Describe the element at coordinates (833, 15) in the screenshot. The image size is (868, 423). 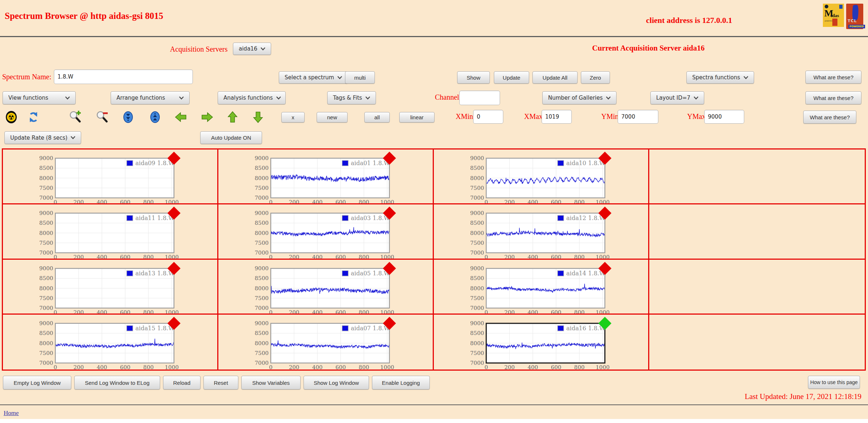
I see `midas-logo: M idas powered by` at that location.